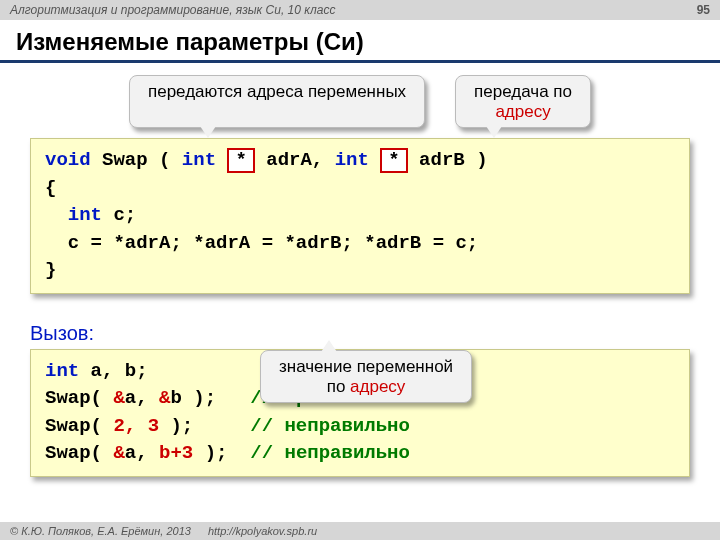 This screenshot has width=720, height=540. Describe the element at coordinates (366, 366) in the screenshot. I see `callout-text-1: значение переменной` at that location.